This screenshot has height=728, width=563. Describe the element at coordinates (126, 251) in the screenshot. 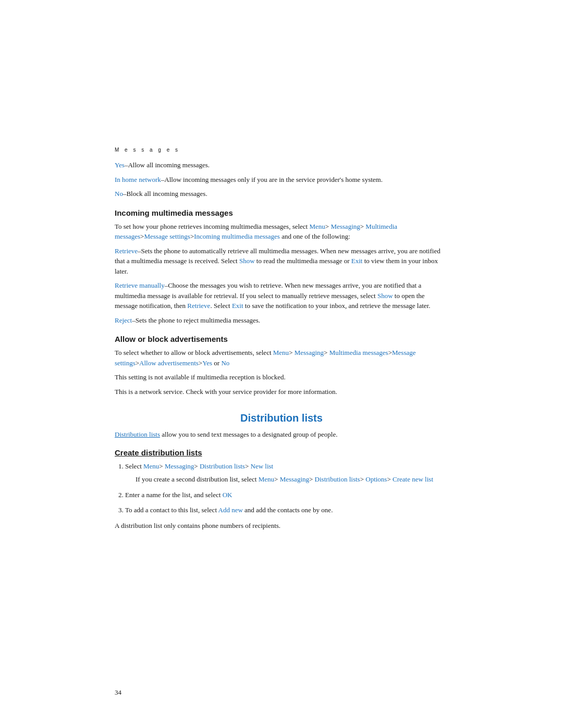

I see `retrieve-link: Retrieve` at that location.